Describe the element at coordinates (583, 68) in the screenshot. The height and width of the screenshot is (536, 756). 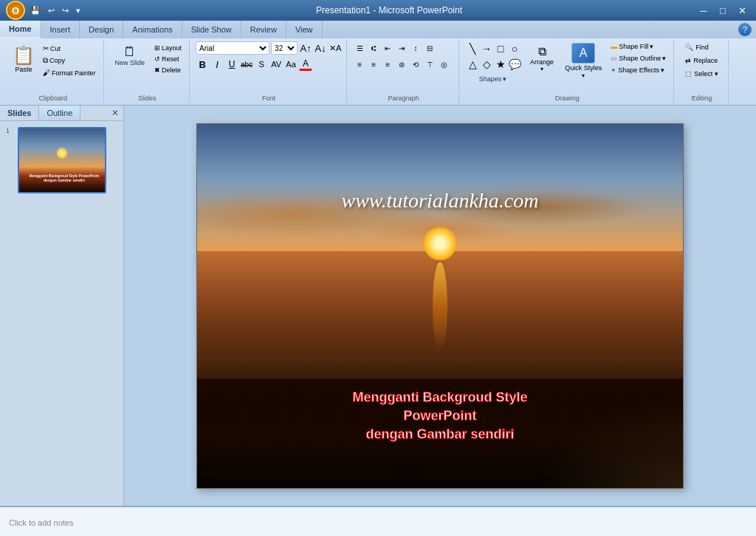
I see `quick-styles-label: Quick Styles` at that location.